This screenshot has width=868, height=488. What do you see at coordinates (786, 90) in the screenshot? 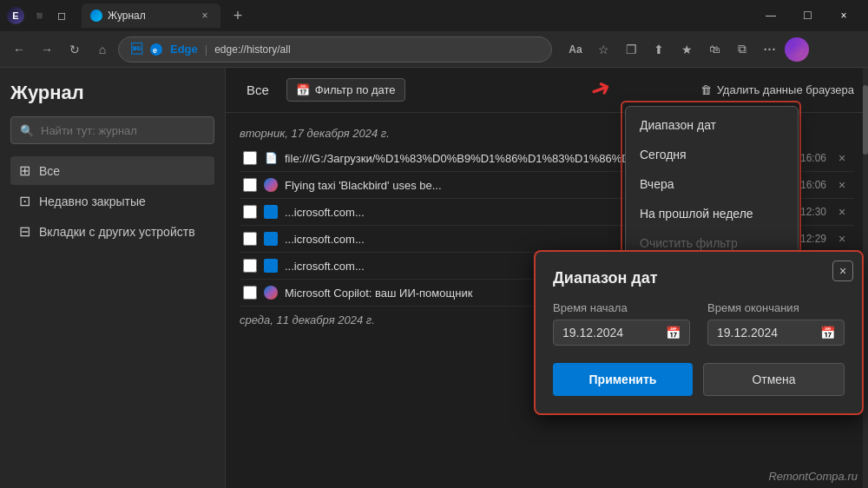
I see `delete-btn-label: Удалить данные браузера` at bounding box center [786, 90].